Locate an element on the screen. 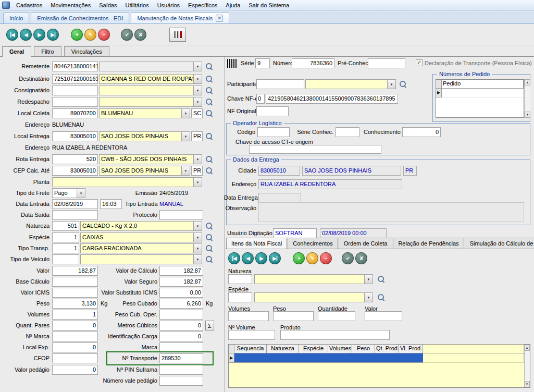 This screenshot has height=392, width=534. redespacho-combo is located at coordinates (151, 102).